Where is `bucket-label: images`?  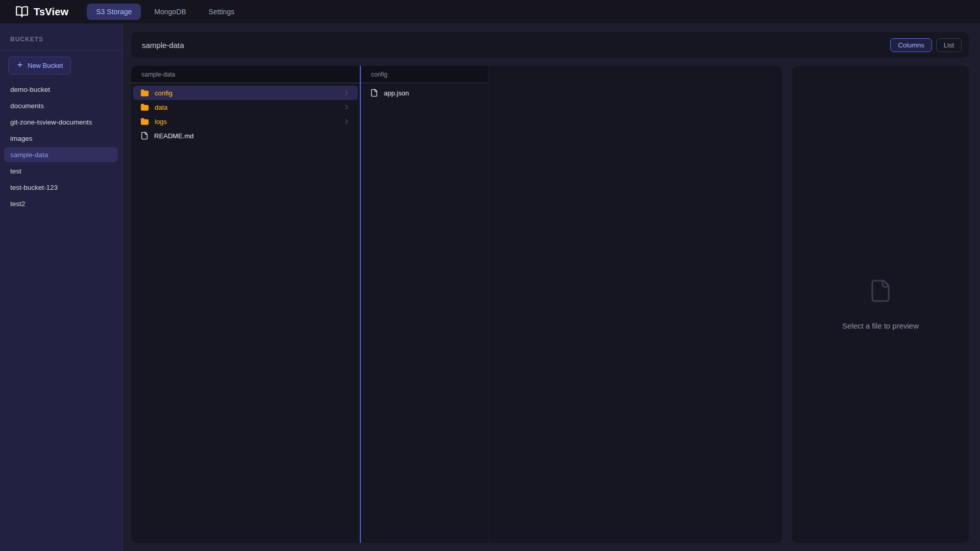 bucket-label: images is located at coordinates (21, 139).